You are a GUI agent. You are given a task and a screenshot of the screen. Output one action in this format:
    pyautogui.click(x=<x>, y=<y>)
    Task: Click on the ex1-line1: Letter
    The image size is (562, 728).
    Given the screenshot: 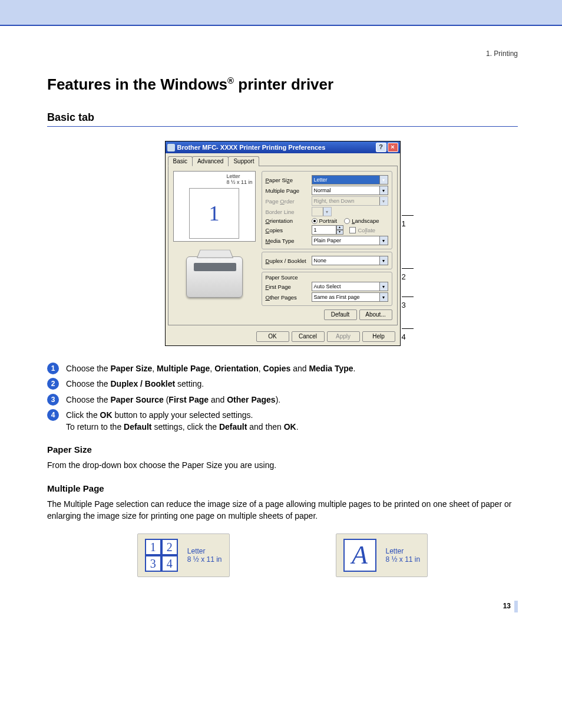 What is the action you would take?
    pyautogui.click(x=197, y=551)
    